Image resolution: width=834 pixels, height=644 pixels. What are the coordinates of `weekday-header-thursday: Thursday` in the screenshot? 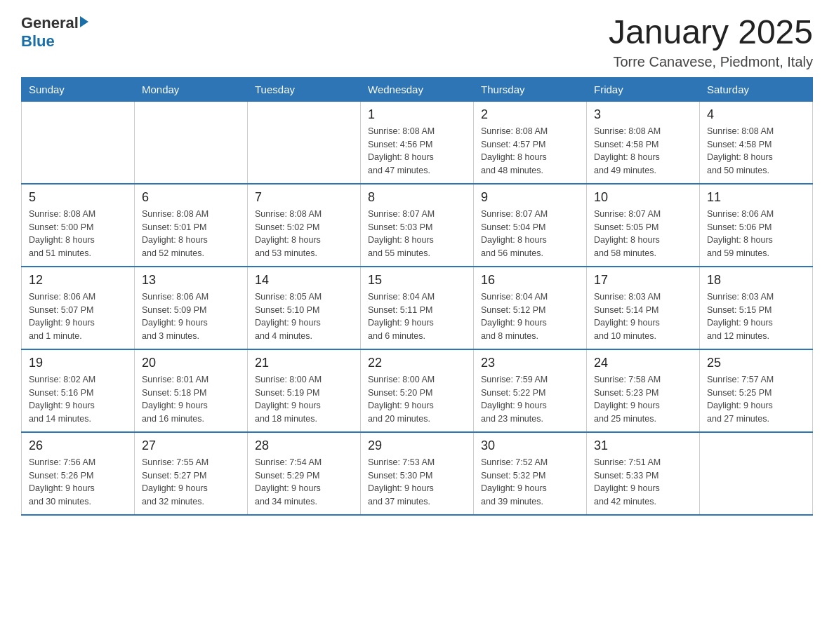 It's located at (531, 89).